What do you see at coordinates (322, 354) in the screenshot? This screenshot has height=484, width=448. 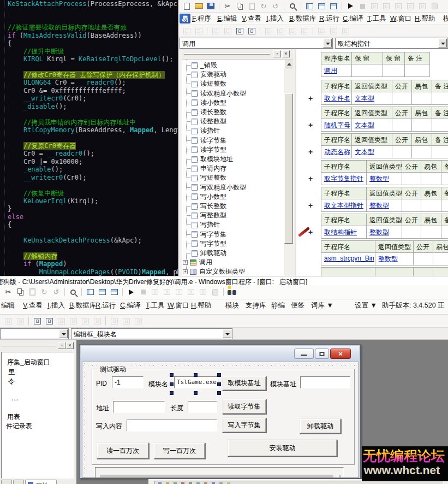 I see `maximize-button` at bounding box center [322, 354].